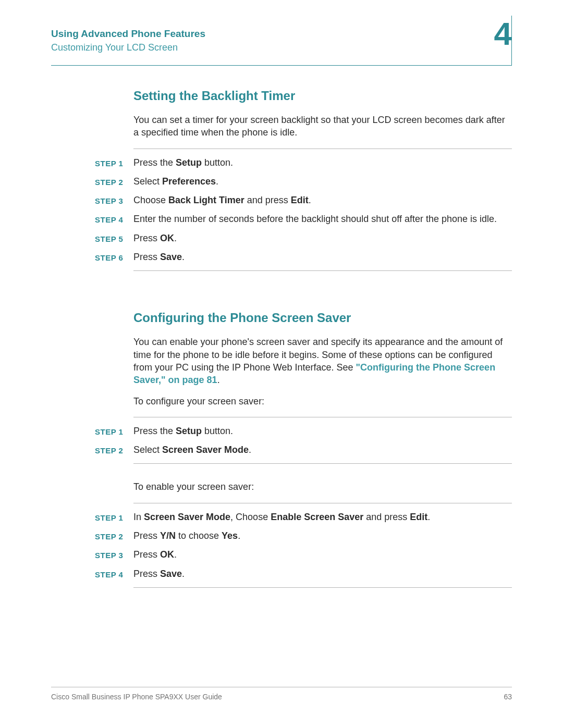 The width and height of the screenshot is (563, 728). What do you see at coordinates (282, 34) in the screenshot?
I see `chapter-title: Using Advanced Phone Features` at bounding box center [282, 34].